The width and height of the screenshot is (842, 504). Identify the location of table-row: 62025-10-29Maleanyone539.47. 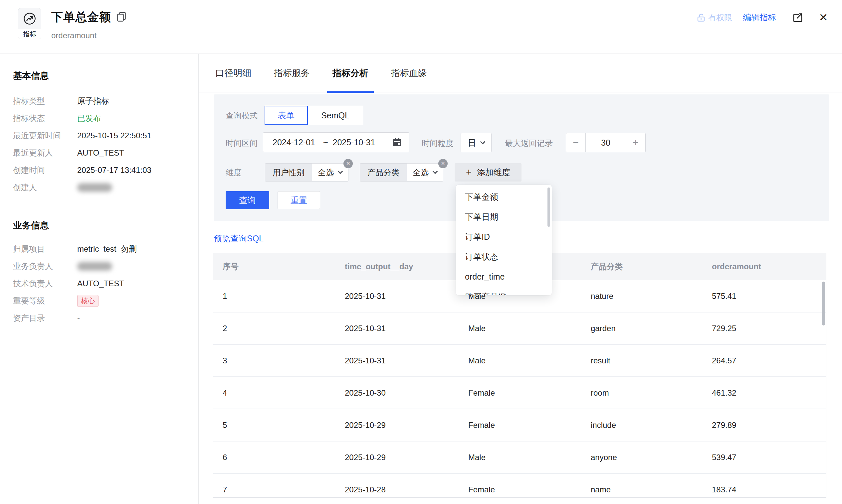
(520, 458).